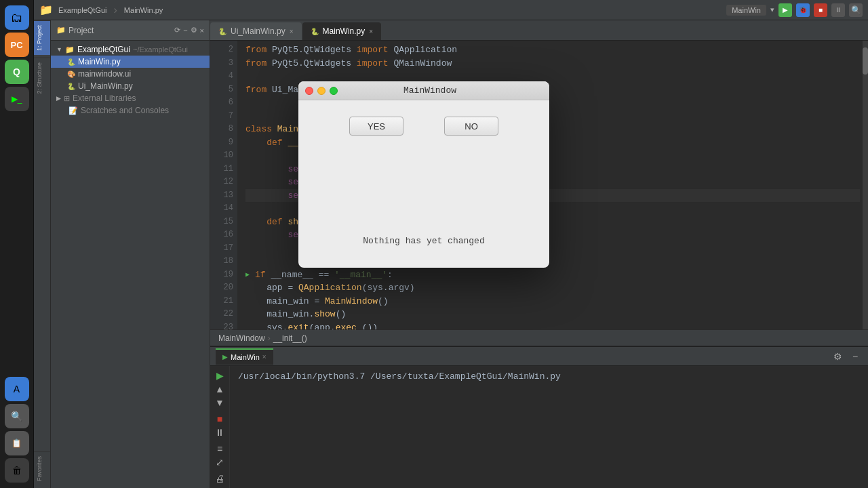 This screenshot has width=868, height=488. What do you see at coordinates (785, 10) in the screenshot?
I see `run-button: ▶` at bounding box center [785, 10].